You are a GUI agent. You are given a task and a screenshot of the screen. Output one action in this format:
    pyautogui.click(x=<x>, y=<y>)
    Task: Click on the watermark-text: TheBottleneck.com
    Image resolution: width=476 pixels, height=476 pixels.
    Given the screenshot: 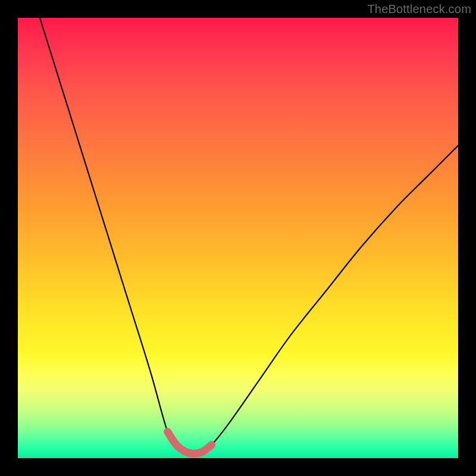 What is the action you would take?
    pyautogui.click(x=419, y=10)
    